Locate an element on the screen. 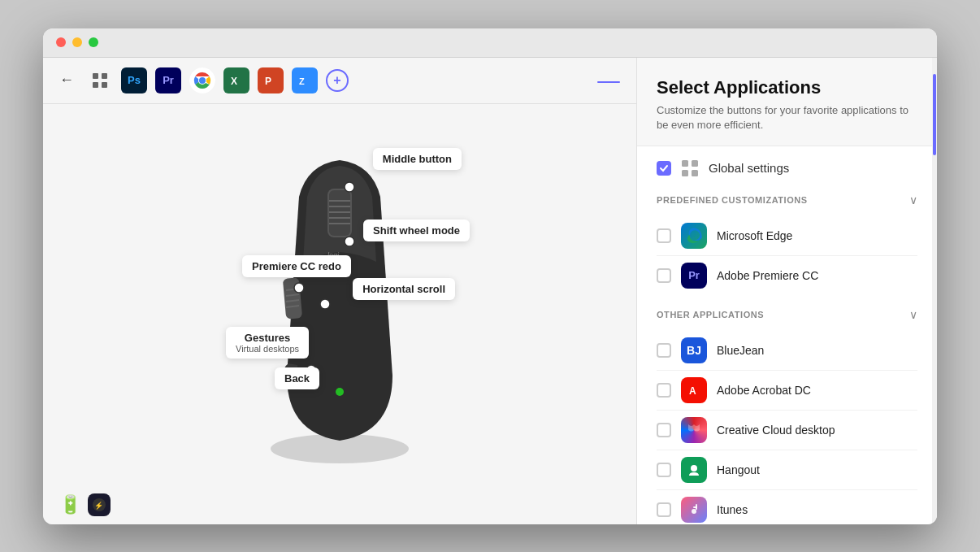 The image size is (980, 552). titlebar is located at coordinates (490, 43).